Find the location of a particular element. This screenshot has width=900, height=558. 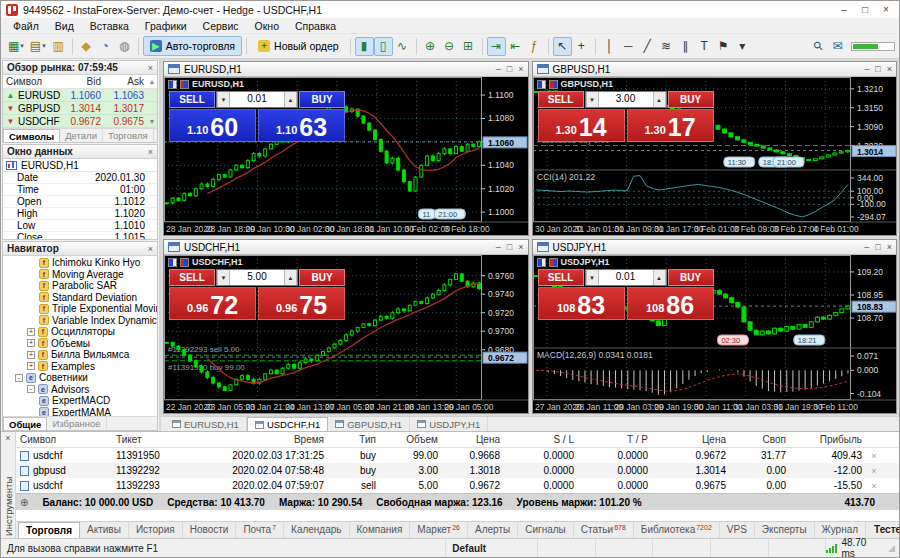

terminal-tab-торговля: Торговля is located at coordinates (49, 530).